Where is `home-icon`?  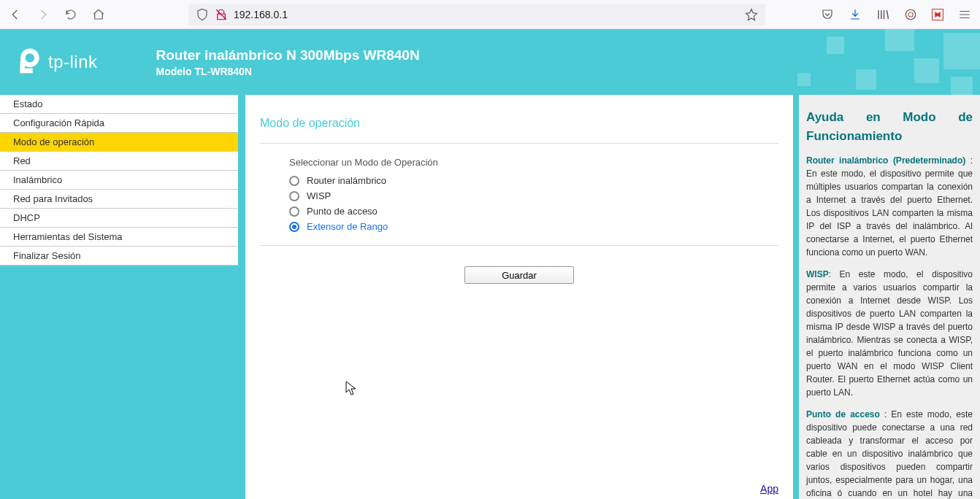 home-icon is located at coordinates (99, 15).